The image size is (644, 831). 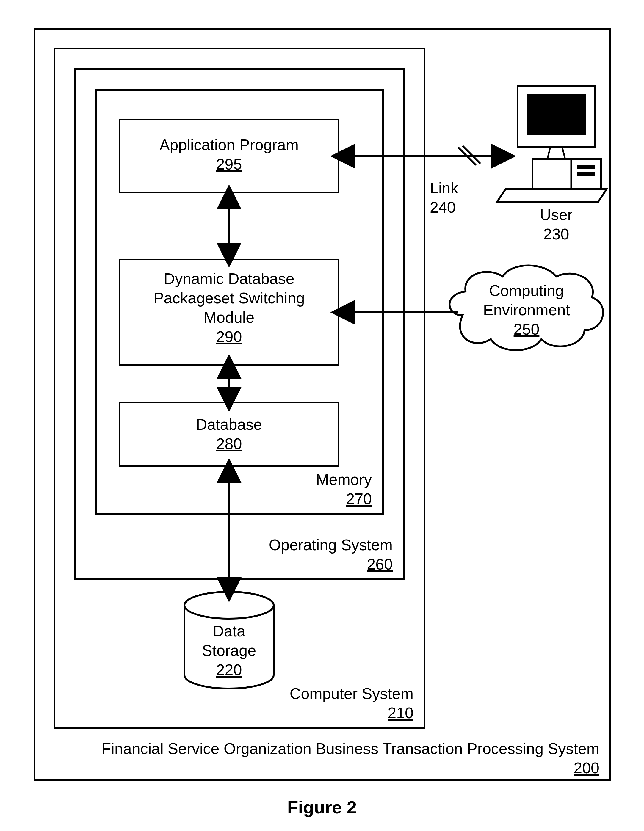 I want to click on memory-text: Memory, so click(x=344, y=479).